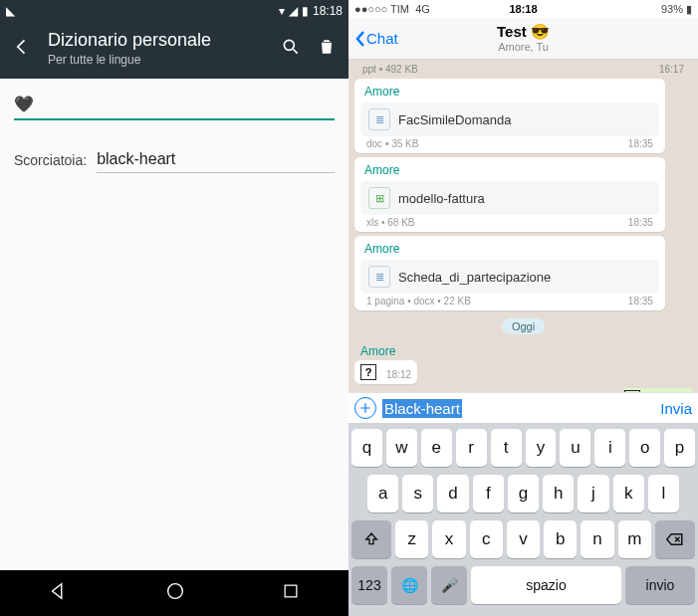  What do you see at coordinates (675, 539) in the screenshot?
I see `backspace-key` at bounding box center [675, 539].